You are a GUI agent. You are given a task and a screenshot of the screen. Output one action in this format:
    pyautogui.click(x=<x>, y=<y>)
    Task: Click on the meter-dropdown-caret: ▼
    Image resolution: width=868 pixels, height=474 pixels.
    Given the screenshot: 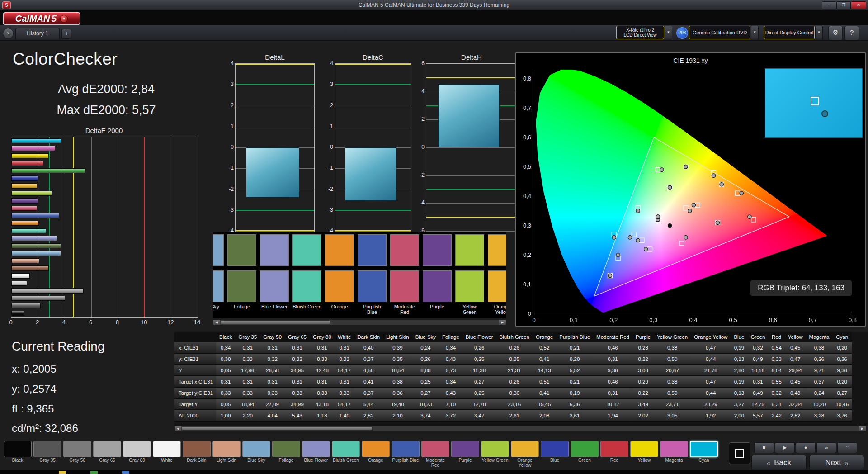 What is the action you would take?
    pyautogui.click(x=668, y=33)
    